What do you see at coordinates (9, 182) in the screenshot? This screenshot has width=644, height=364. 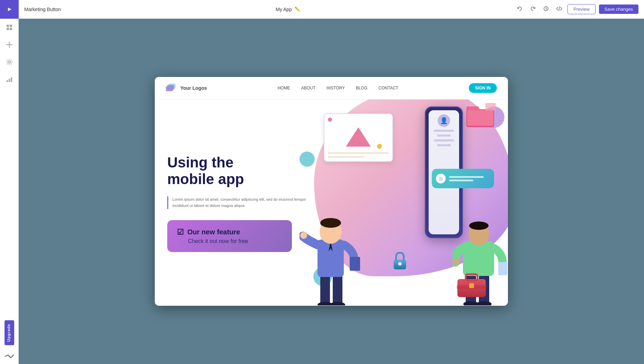 I see `sidebar: Upgrade` at bounding box center [9, 182].